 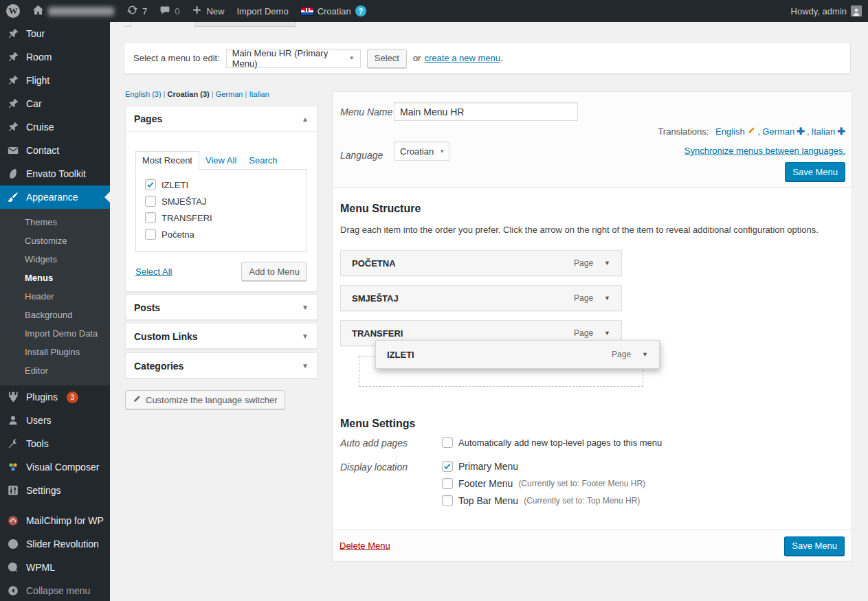 What do you see at coordinates (447, 484) in the screenshot?
I see `checkbox-footer-menu` at bounding box center [447, 484].